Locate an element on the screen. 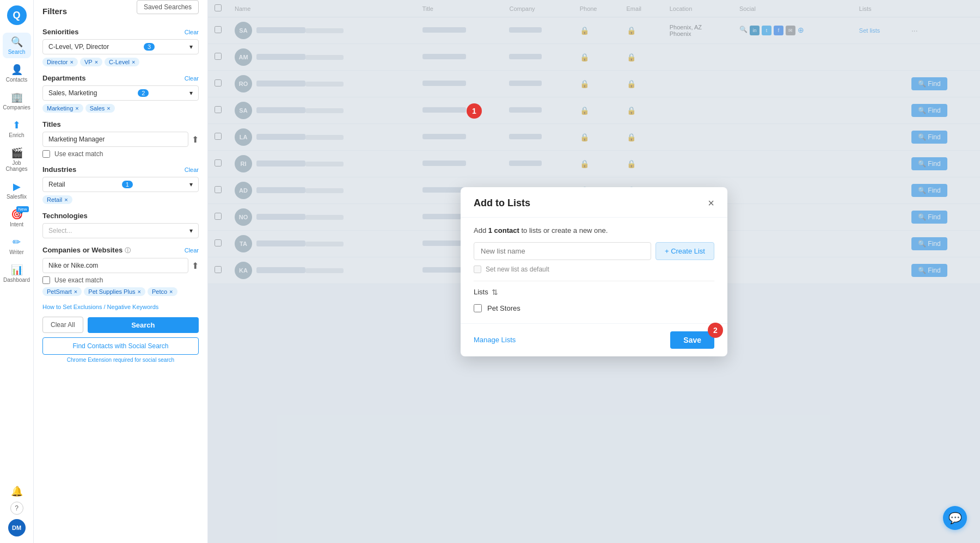 This screenshot has height=543, width=980. departments-clear: Clear is located at coordinates (192, 78).